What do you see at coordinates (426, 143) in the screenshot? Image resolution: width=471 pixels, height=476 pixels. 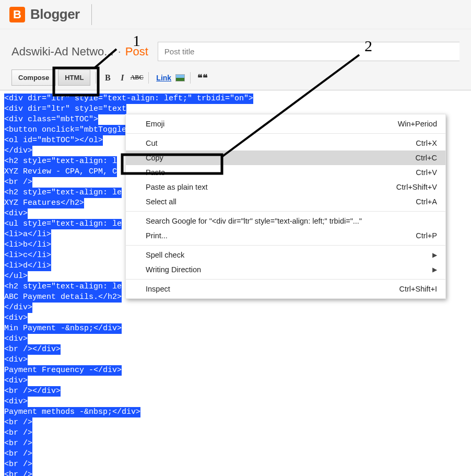 I see `context-menu-shortcut: Ctrl+X` at bounding box center [426, 143].